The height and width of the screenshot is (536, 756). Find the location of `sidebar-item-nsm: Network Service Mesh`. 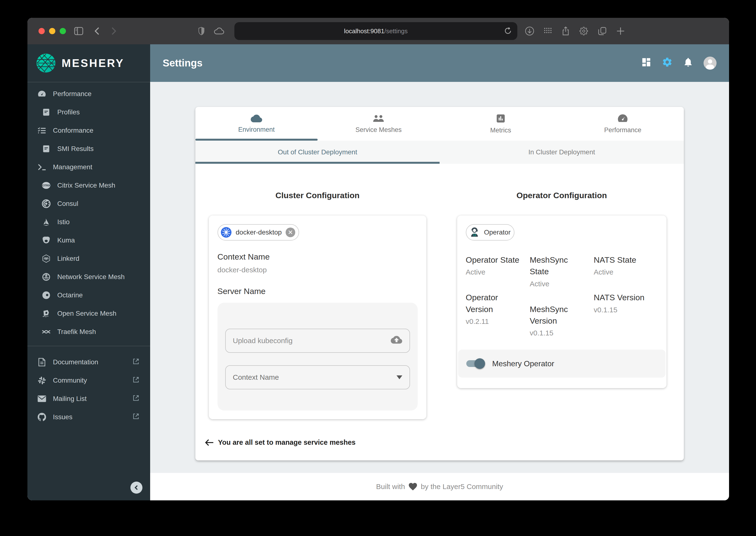

sidebar-item-nsm: Network Service Mesh is located at coordinates (89, 277).